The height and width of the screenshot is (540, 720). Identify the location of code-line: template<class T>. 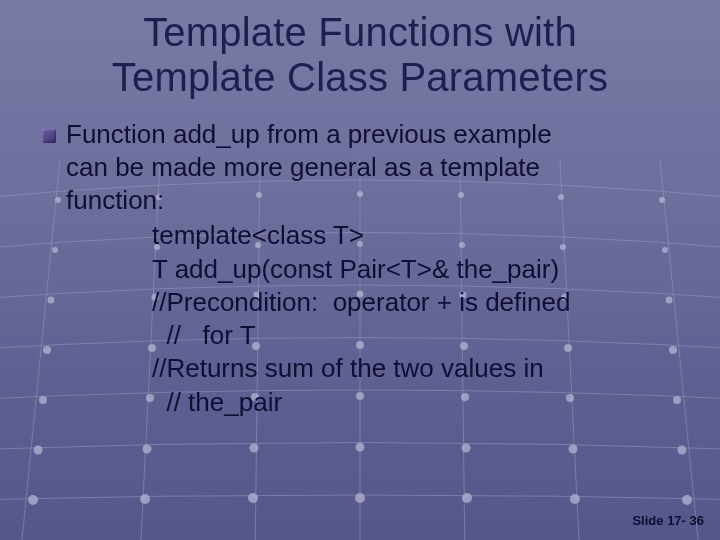
(422, 236).